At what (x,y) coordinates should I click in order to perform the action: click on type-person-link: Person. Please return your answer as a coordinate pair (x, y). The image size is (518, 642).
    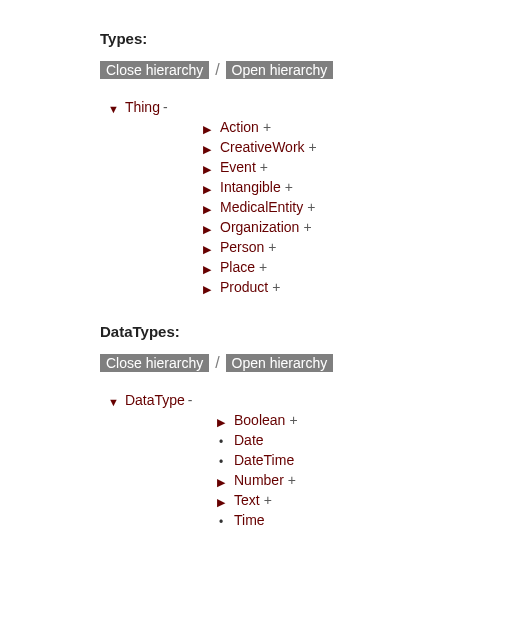
    Looking at the image, I should click on (242, 247).